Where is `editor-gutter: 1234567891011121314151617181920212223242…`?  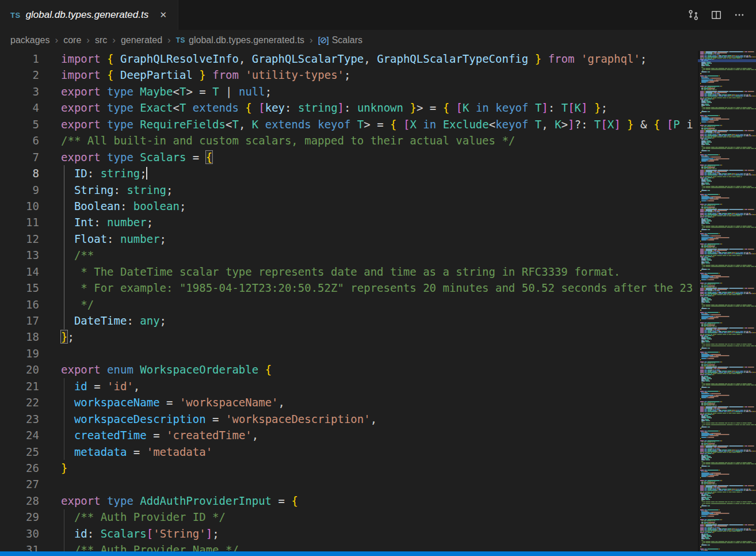 editor-gutter: 1234567891011121314151617181920212223242… is located at coordinates (26, 301).